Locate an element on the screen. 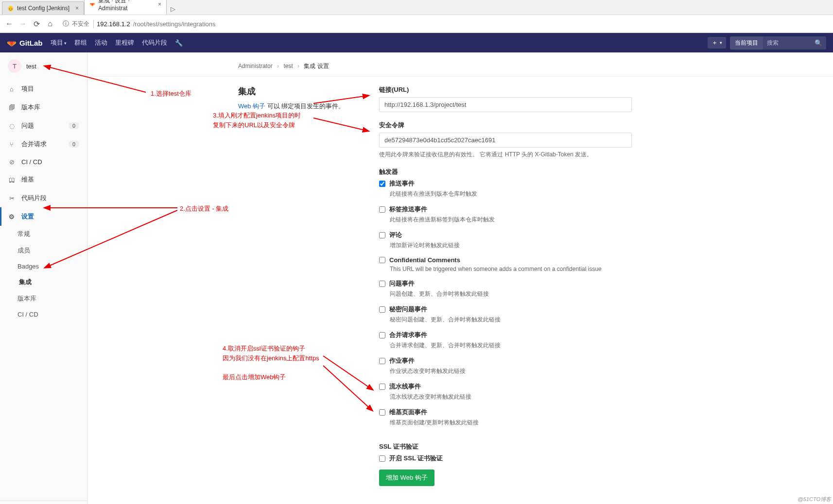 This screenshot has width=833, height=504. gear-icon: ⚙ is located at coordinates (12, 217).